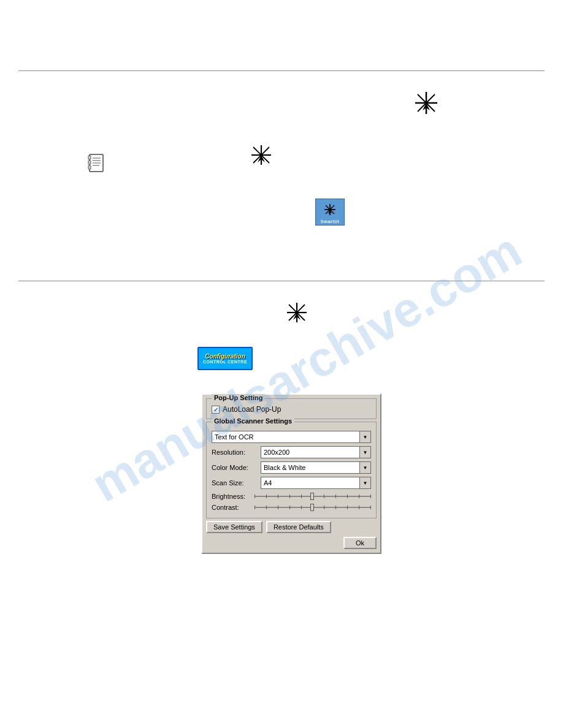 The height and width of the screenshot is (728, 563). What do you see at coordinates (313, 496) in the screenshot?
I see `brightness-slider` at bounding box center [313, 496].